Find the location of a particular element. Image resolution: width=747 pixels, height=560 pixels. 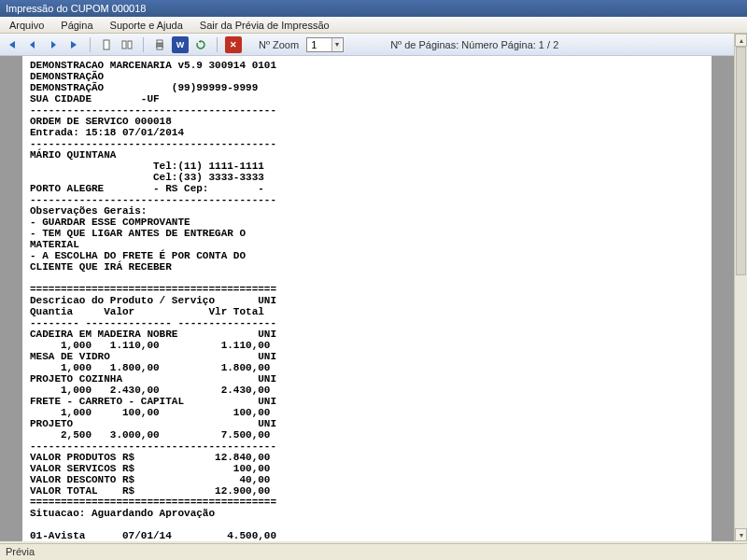

menu-suporte: Suporte e Ajuda is located at coordinates (147, 25).